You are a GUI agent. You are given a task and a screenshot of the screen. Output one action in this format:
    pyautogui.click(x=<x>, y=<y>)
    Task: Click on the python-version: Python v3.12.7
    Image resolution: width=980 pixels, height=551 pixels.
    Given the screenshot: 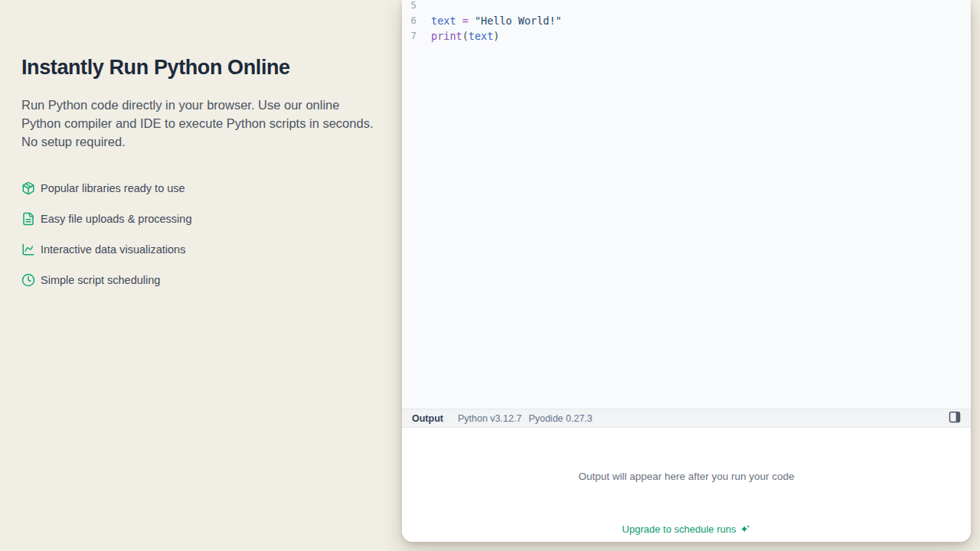 What is the action you would take?
    pyautogui.click(x=490, y=419)
    